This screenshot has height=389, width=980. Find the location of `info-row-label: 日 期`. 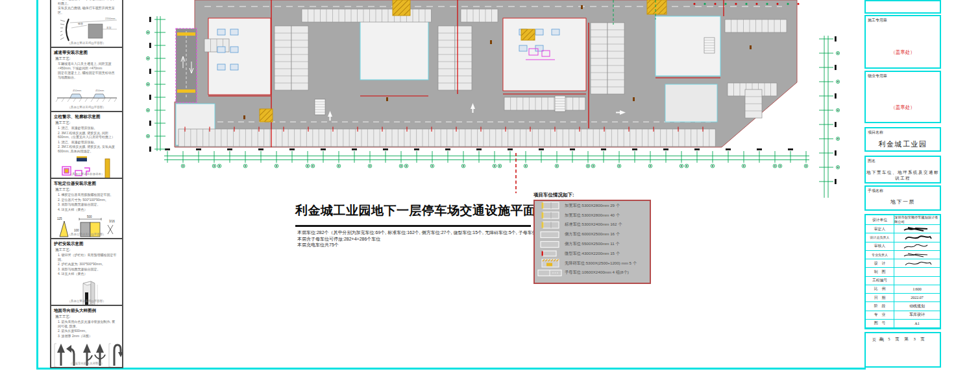

info-row-label: 日 期 is located at coordinates (880, 298).